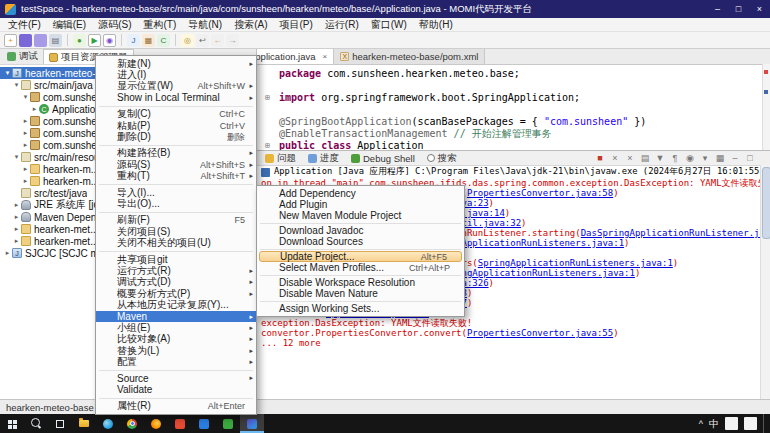  What do you see at coordinates (204, 424) in the screenshot?
I see `app-icon-blue` at bounding box center [204, 424].